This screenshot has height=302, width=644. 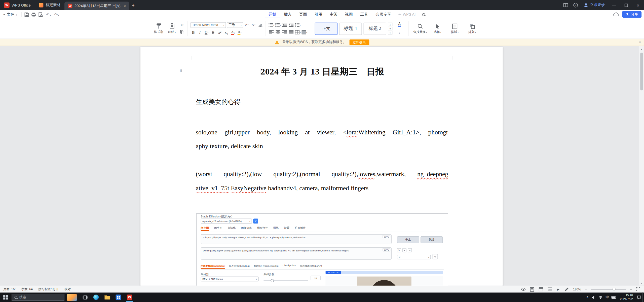 What do you see at coordinates (41, 14) in the screenshot?
I see `print-preview-button` at bounding box center [41, 14].